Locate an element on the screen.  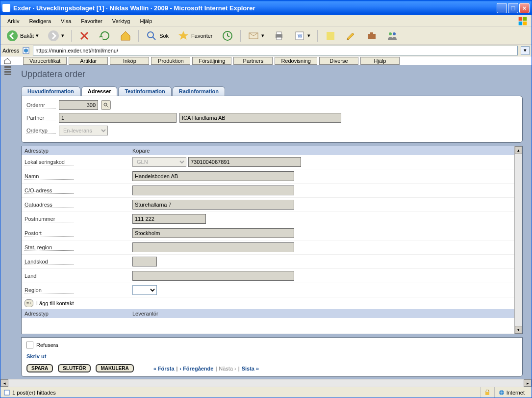
ordernr-label: Ordernr is located at coordinates (41, 105).